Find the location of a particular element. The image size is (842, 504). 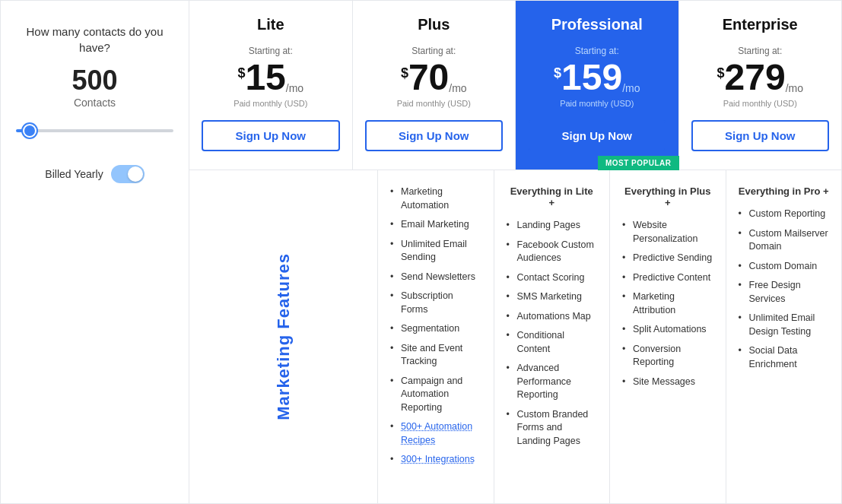

starting-at-enterprise: Starting at: is located at coordinates (761, 51).